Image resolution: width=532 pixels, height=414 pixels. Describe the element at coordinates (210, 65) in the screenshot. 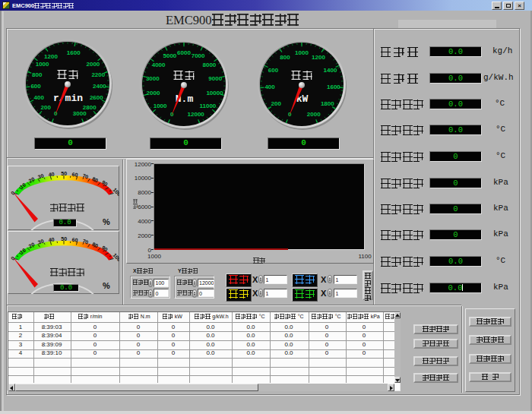

I see `svg-text: 8000` at that location.